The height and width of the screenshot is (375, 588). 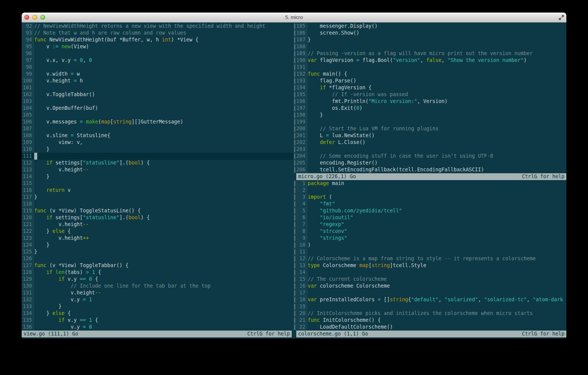 What do you see at coordinates (157, 320) in the screenshot?
I see `code-line: 135 if v.y == 1 {` at bounding box center [157, 320].